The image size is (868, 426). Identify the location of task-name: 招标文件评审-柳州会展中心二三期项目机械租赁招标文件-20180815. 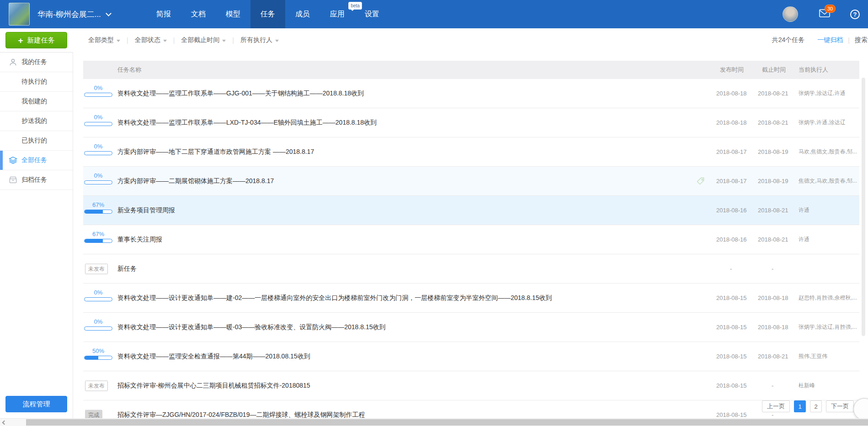
(214, 385).